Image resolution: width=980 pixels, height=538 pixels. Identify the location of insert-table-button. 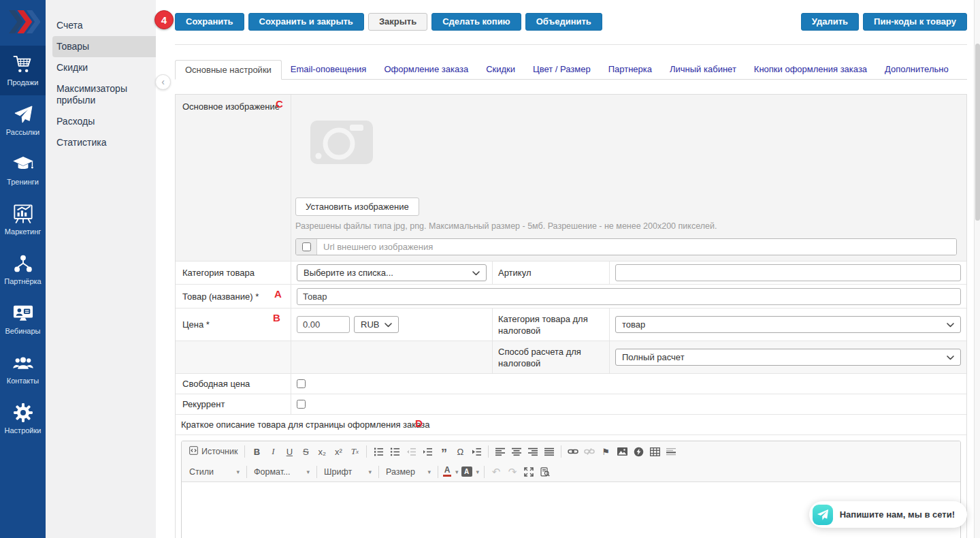
(655, 452).